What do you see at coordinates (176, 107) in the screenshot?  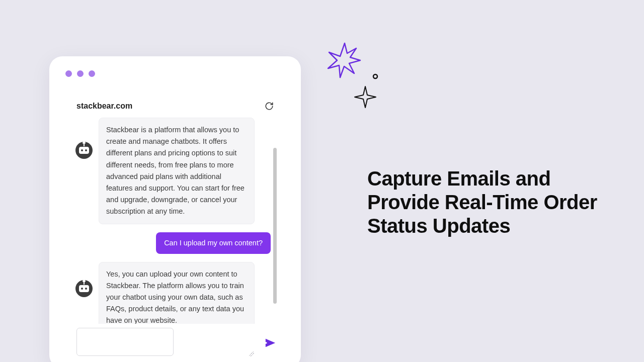 I see `chat-header: stackbear.com` at bounding box center [176, 107].